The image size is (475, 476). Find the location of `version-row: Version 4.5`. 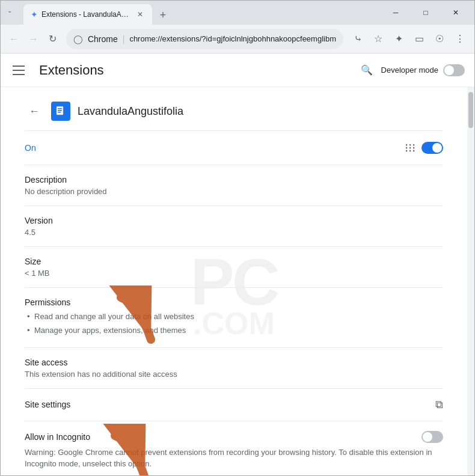

version-row: Version 4.5 is located at coordinates (234, 227).